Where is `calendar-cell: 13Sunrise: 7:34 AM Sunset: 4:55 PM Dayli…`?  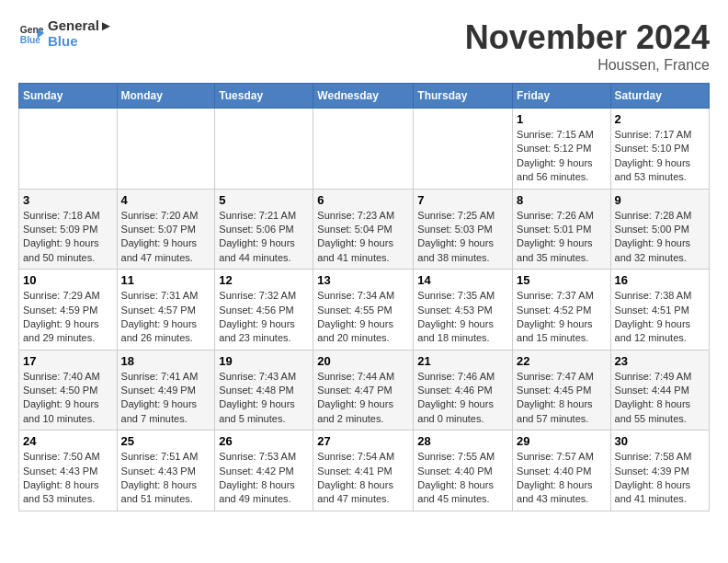
calendar-cell: 13Sunrise: 7:34 AM Sunset: 4:55 PM Dayli… is located at coordinates (364, 310).